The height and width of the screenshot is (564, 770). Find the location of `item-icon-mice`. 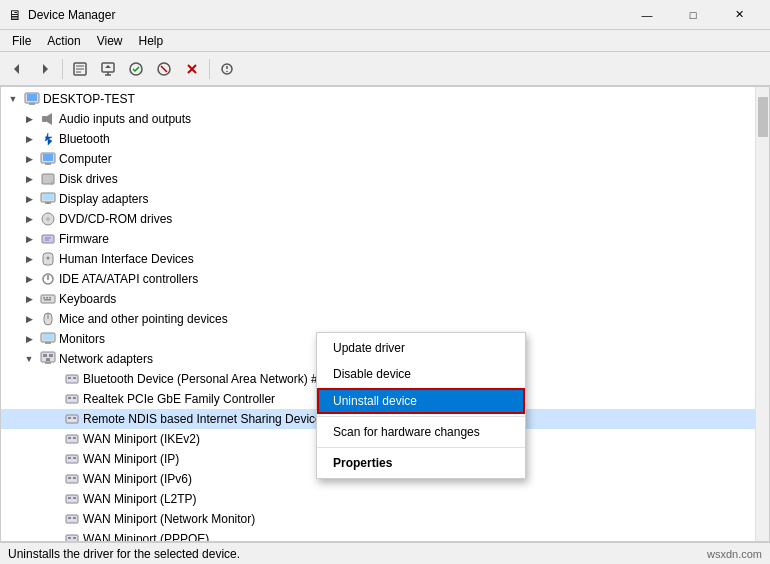

item-icon-mice is located at coordinates (48, 319).